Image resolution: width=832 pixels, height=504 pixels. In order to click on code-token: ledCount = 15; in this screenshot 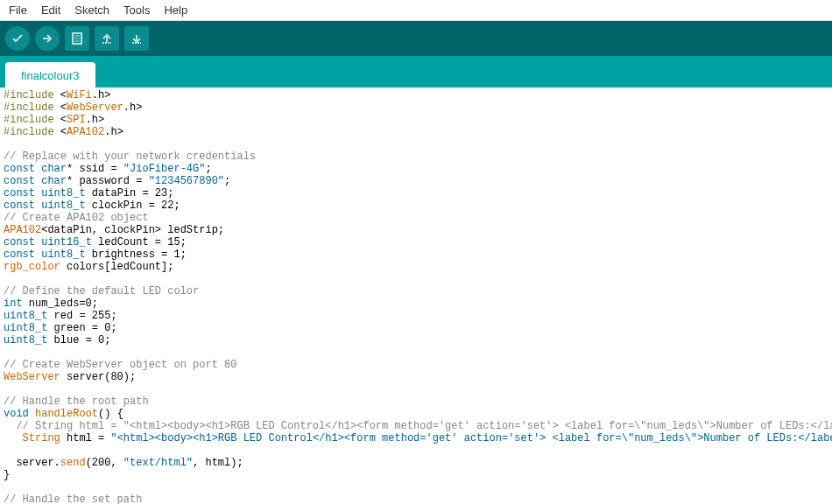, I will do `click(139, 242)`.